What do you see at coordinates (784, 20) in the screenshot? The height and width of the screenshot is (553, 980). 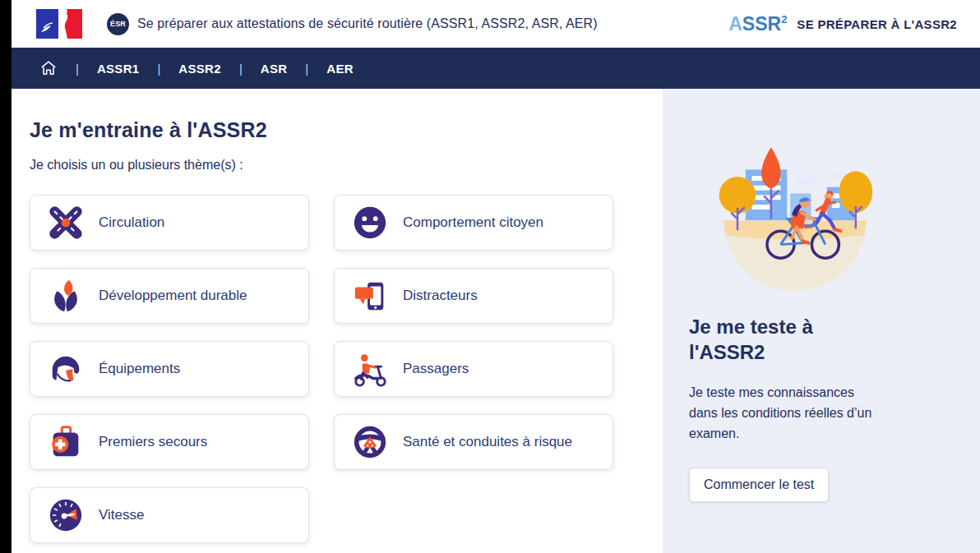 I see `assr2-logo-sup: 2` at bounding box center [784, 20].